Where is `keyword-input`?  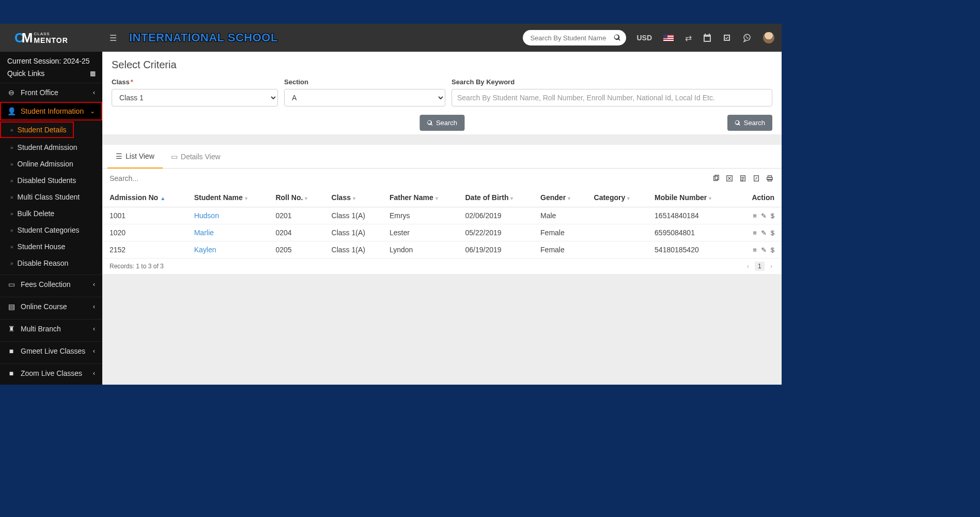 keyword-input is located at coordinates (612, 98).